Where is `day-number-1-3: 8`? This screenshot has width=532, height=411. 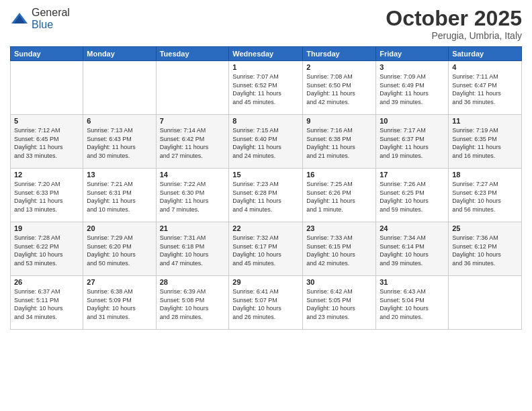
day-number-1-3: 8 is located at coordinates (266, 121).